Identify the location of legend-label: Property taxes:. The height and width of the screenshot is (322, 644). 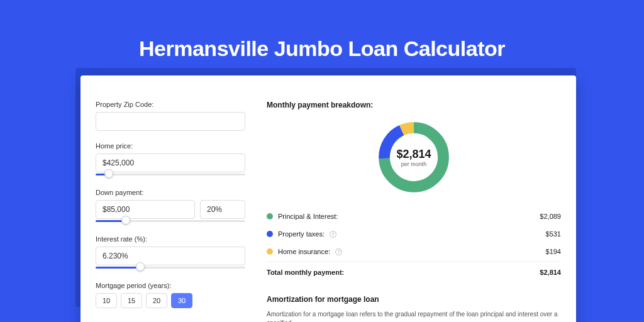
(301, 234).